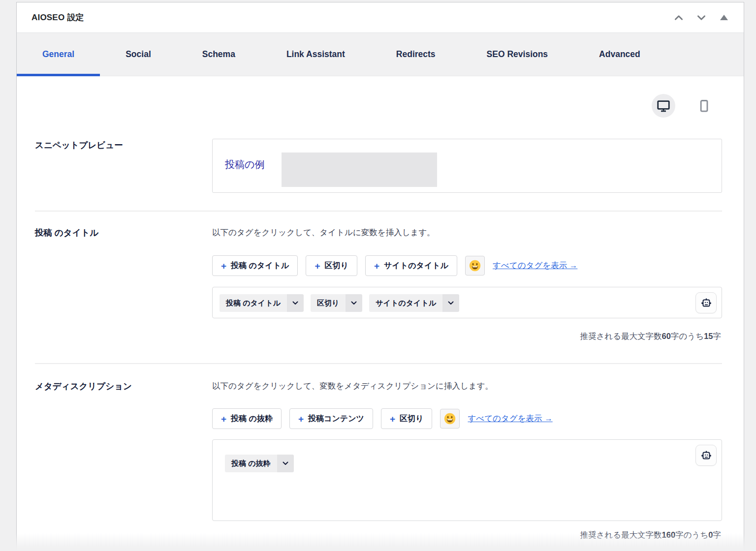 This screenshot has height=551, width=756. I want to click on tab-label: Advanced, so click(620, 54).